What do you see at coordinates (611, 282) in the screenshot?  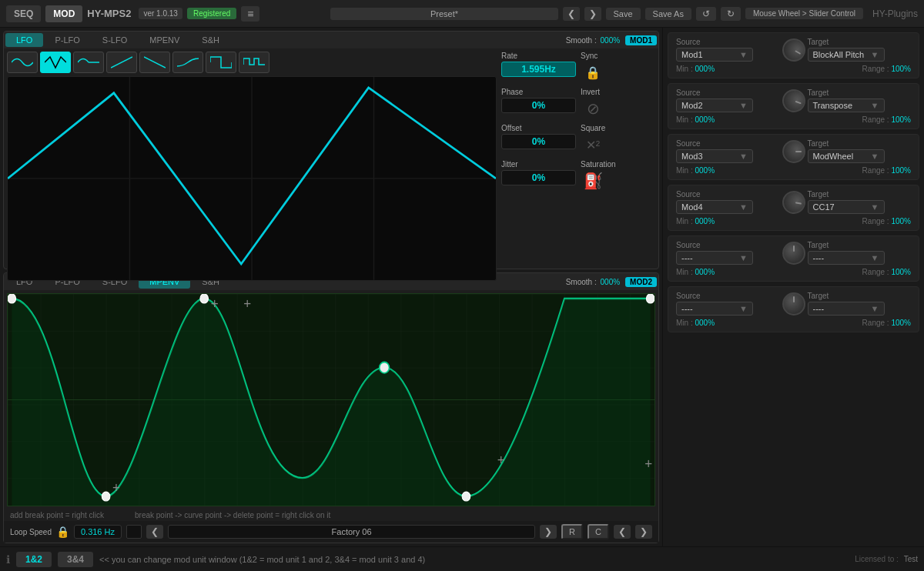 I see `mod2-smooth-value: 000%` at bounding box center [611, 282].